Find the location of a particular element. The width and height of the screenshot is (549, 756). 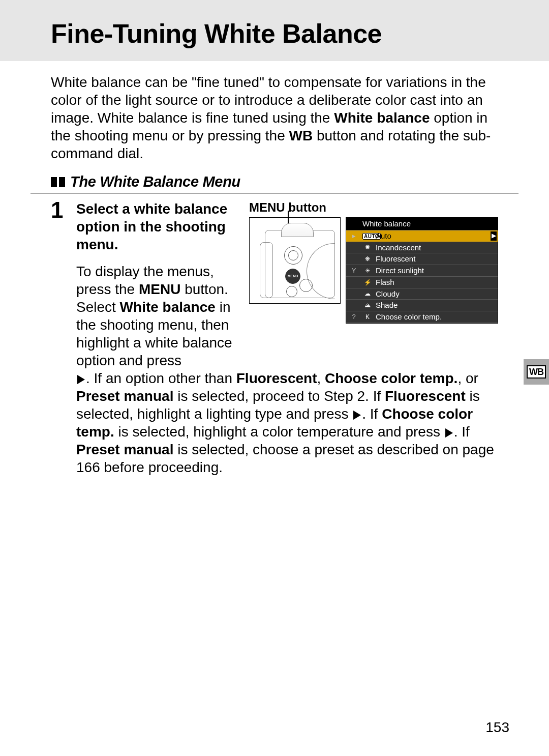

menu-item-label: Flash is located at coordinates (435, 283).